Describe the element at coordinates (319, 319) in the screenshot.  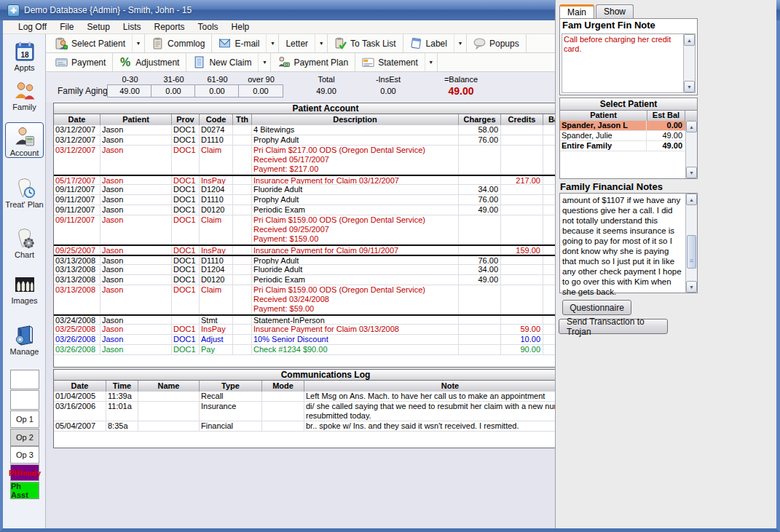
I see `account-row: 03/24/2008JasonStmtStatement-InPerson` at that location.